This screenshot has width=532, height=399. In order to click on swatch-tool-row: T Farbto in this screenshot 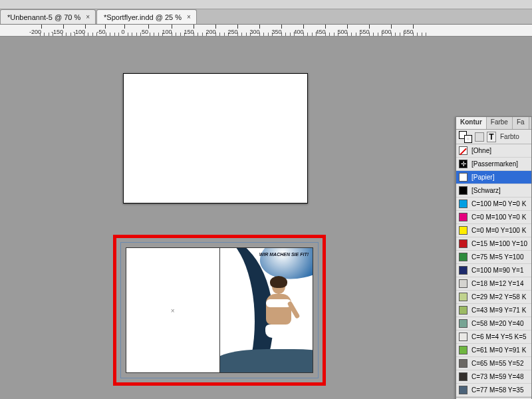, I will do `click(493, 137)`.